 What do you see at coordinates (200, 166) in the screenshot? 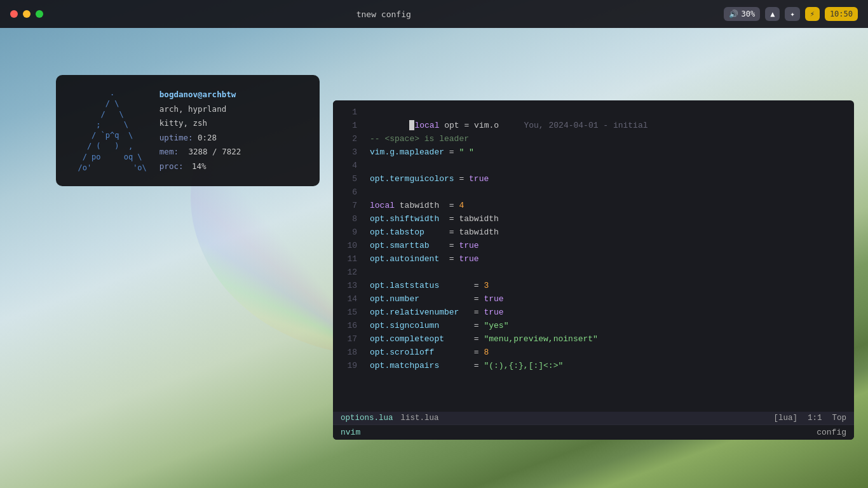
I see `neofetch-proc: proc: 14%` at bounding box center [200, 166].